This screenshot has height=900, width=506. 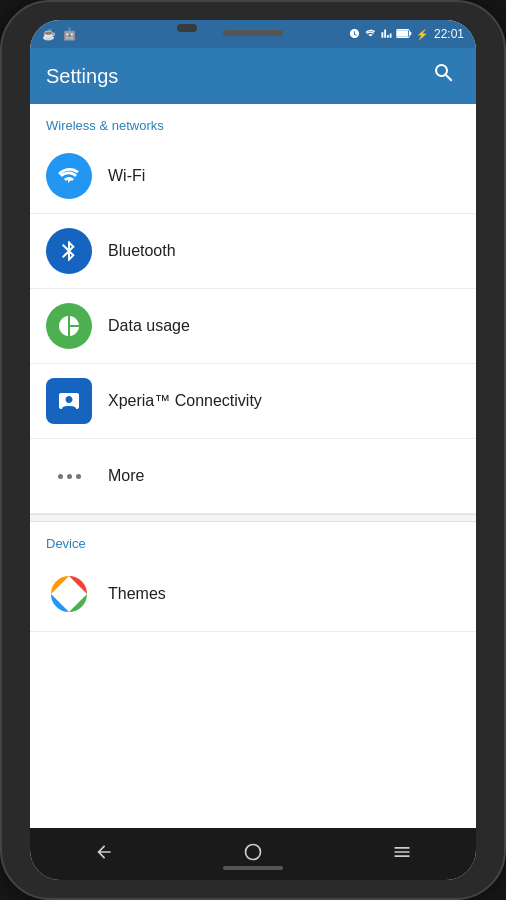 I want to click on back-button, so click(x=104, y=854).